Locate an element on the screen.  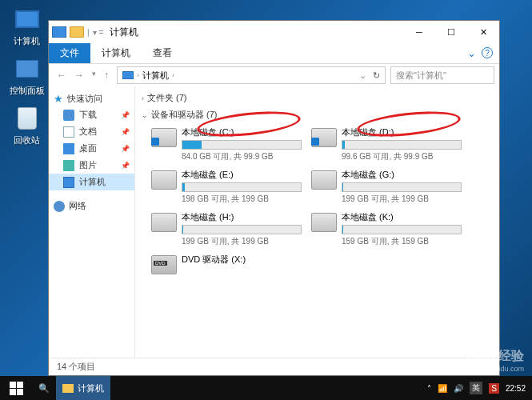
tab-file: 文件 is located at coordinates (70, 53).